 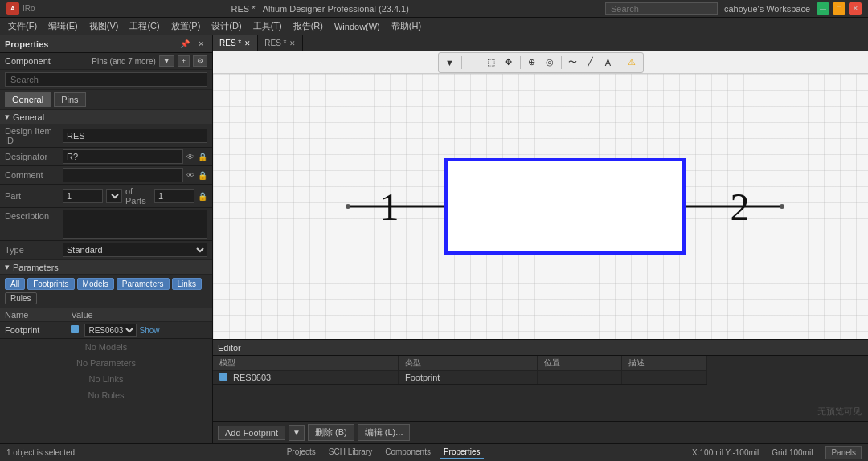 I want to click on toolbar-zoom-button: ⊕, so click(x=532, y=63).